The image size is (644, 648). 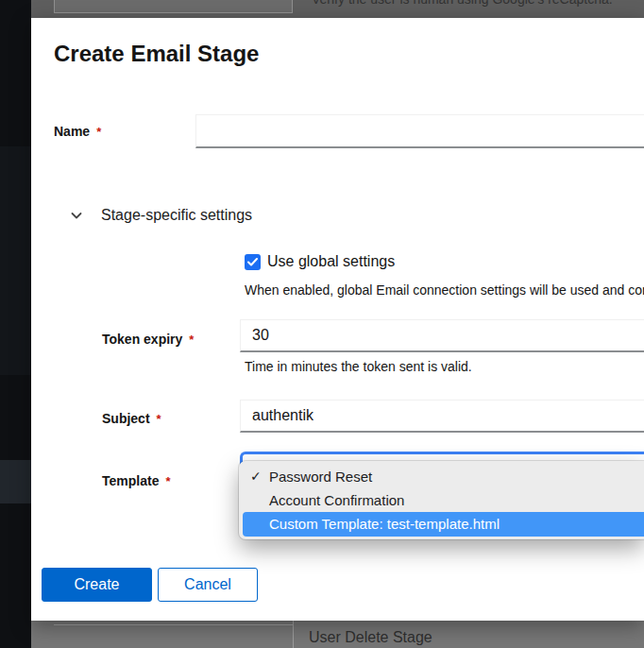 What do you see at coordinates (177, 215) in the screenshot?
I see `stage-settings-group-label: Stage-specific settings` at bounding box center [177, 215].